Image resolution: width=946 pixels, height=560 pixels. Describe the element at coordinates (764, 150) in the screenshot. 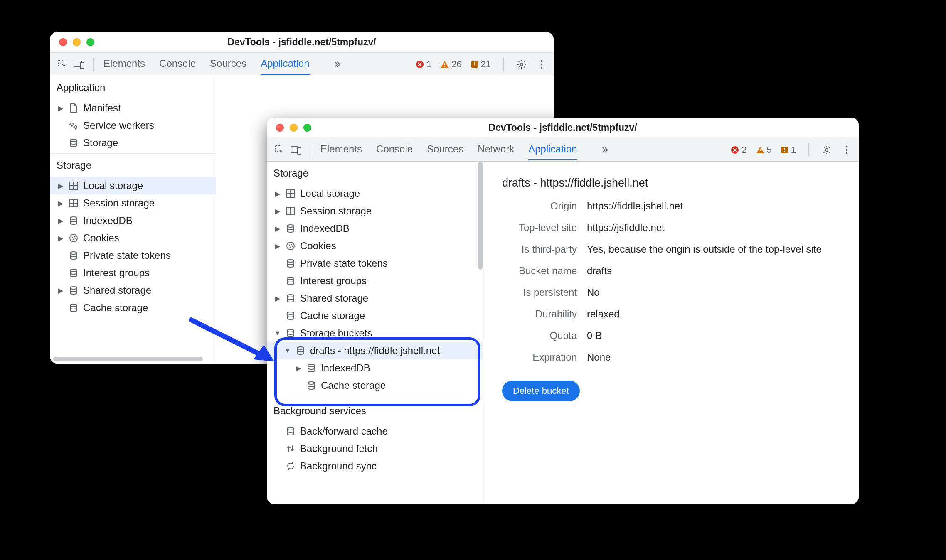

I see `warning-count: 5` at that location.